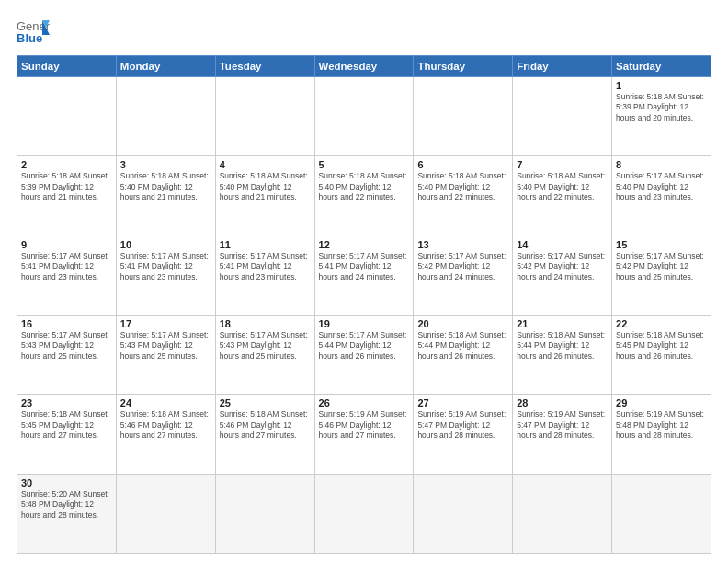 The width and height of the screenshot is (728, 563). Describe the element at coordinates (662, 86) in the screenshot. I see `day-number: 1` at that location.